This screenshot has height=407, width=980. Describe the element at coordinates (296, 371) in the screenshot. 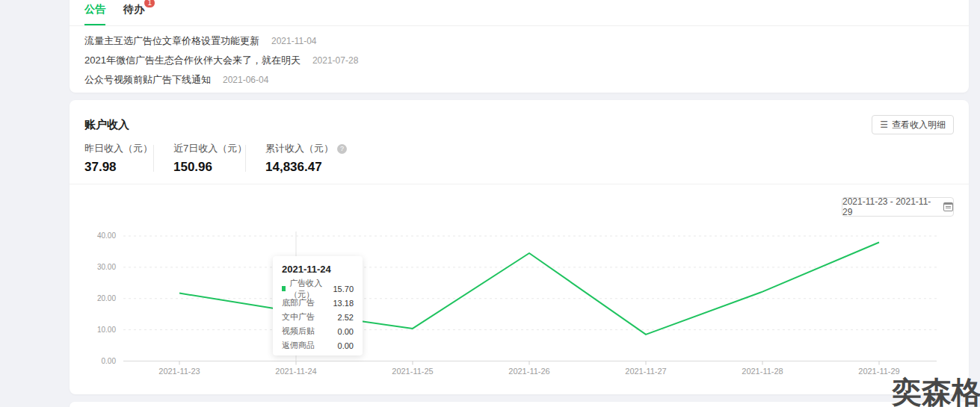

I see `x-axis-tick-label: 2021-11-24` at that location.